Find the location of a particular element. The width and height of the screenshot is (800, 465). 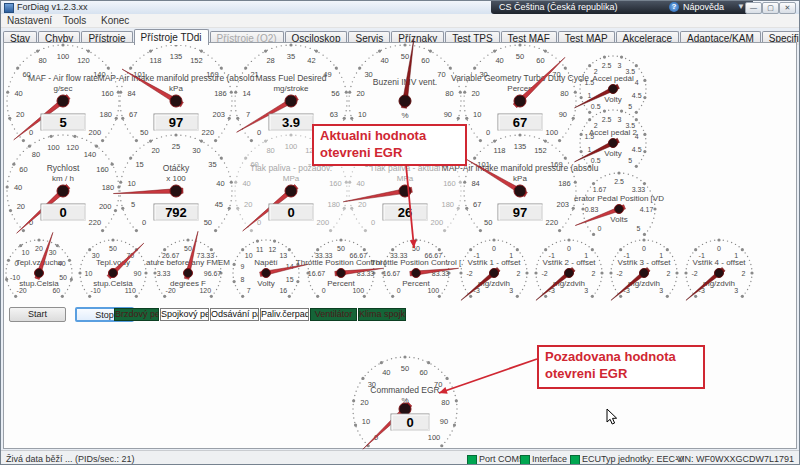

status-bar: Živá data běží ... (PIDs/sec.: 21) Typ j… is located at coordinates (400, 458).